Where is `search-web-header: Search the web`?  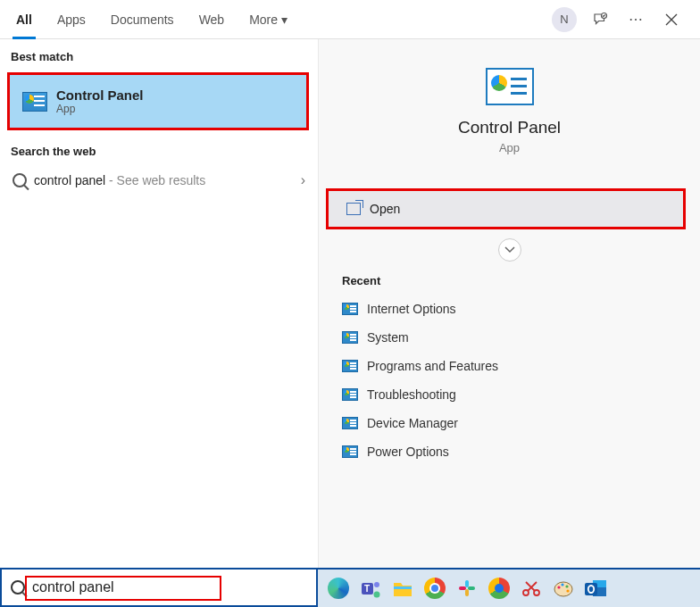
search-web-header: Search the web is located at coordinates (159, 148).